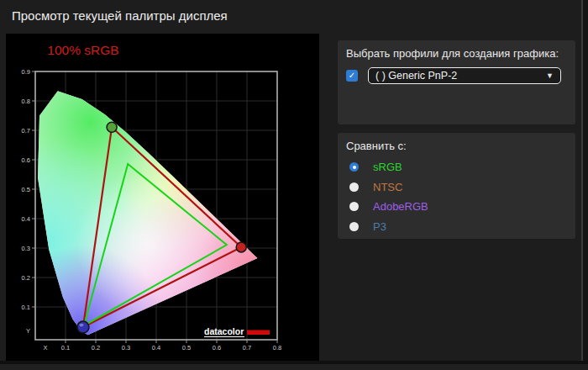  What do you see at coordinates (26, 72) in the screenshot?
I see `svg-text: 0.9` at bounding box center [26, 72].